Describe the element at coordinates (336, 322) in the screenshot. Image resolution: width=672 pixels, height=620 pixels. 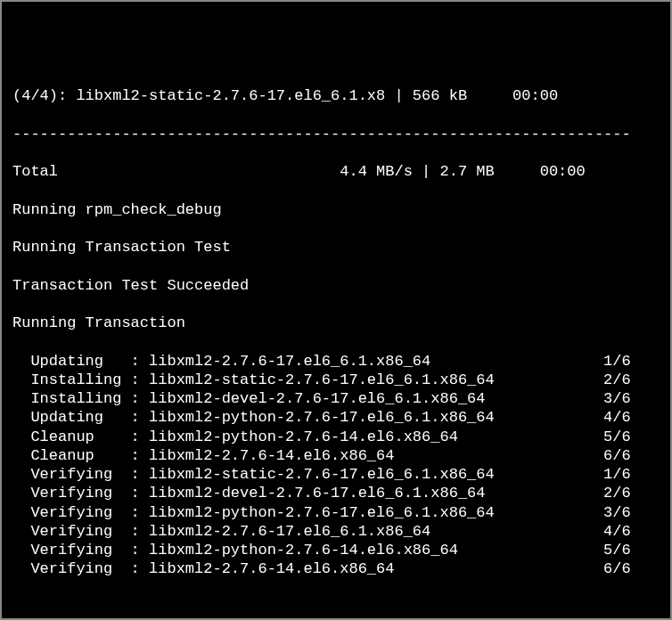
I see `status-line: Running Transaction` at that location.